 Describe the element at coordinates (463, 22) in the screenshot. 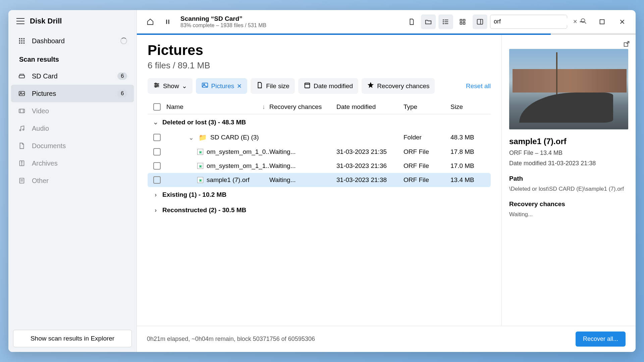

I see `grid-view-button` at that location.